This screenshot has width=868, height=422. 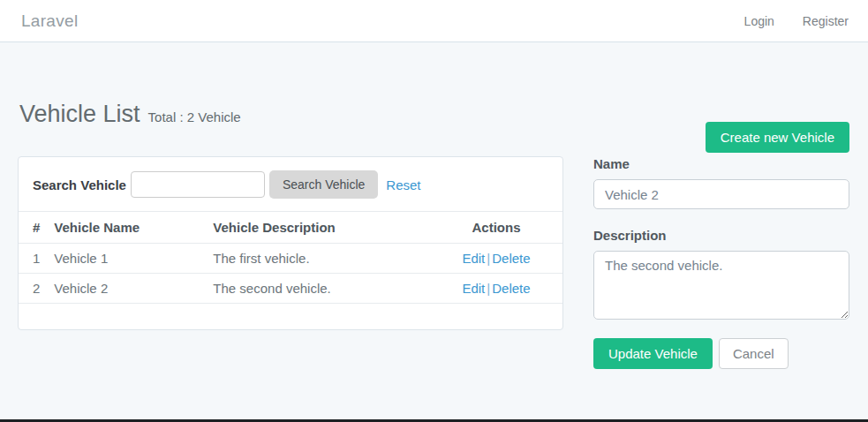 I want to click on register-link: Register, so click(x=826, y=21).